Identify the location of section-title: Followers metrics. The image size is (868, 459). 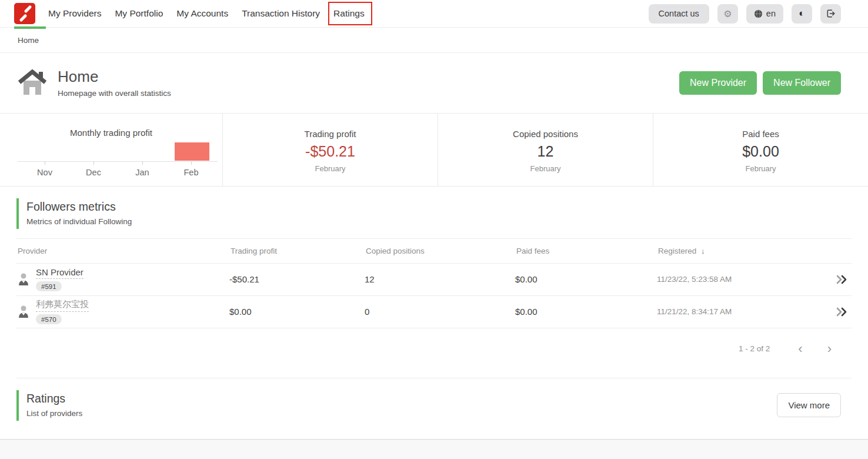
(447, 207).